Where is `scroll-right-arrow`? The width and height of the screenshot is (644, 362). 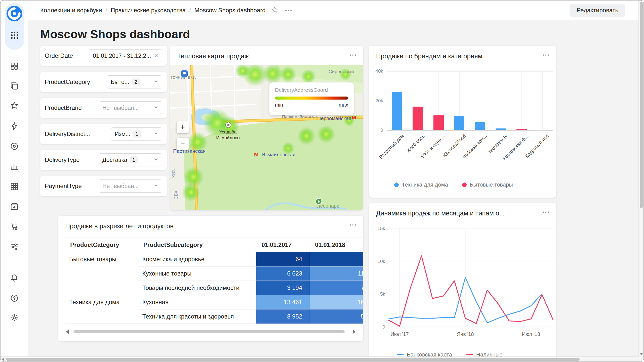
scroll-right-arrow is located at coordinates (354, 332).